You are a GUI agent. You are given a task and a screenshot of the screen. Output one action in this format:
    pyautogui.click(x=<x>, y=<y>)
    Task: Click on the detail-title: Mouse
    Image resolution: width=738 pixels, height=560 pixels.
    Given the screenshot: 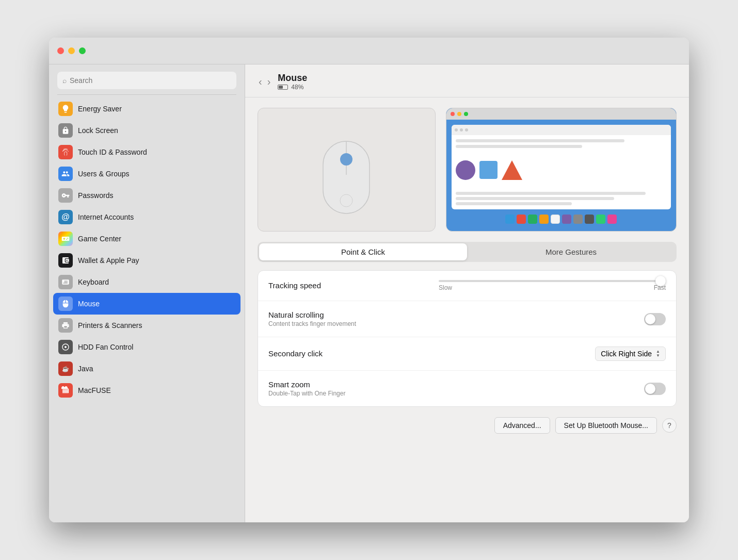 What is the action you would take?
    pyautogui.click(x=292, y=78)
    